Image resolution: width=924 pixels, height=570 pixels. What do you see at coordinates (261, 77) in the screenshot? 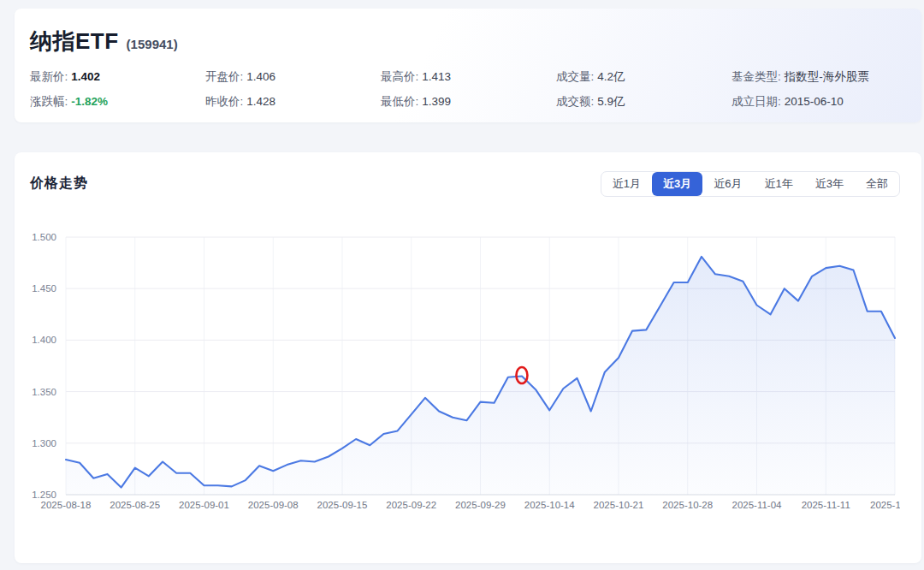
I see `stat-value: 1.406` at bounding box center [261, 77].